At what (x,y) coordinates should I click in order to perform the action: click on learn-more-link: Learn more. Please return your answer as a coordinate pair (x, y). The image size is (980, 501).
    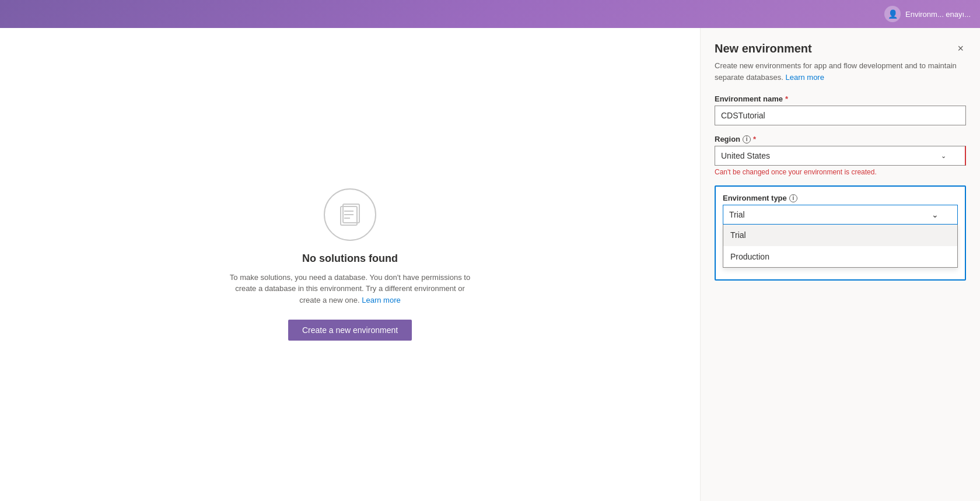
    Looking at the image, I should click on (381, 300).